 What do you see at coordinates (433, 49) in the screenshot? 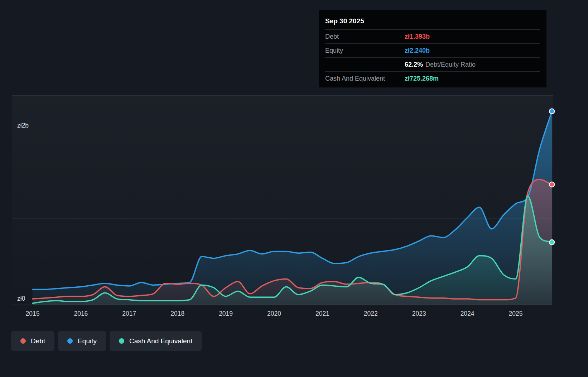
I see `chart-tooltip: Sep 30 2025 Debt zł1.393b Equity zł2.240…` at bounding box center [433, 49].